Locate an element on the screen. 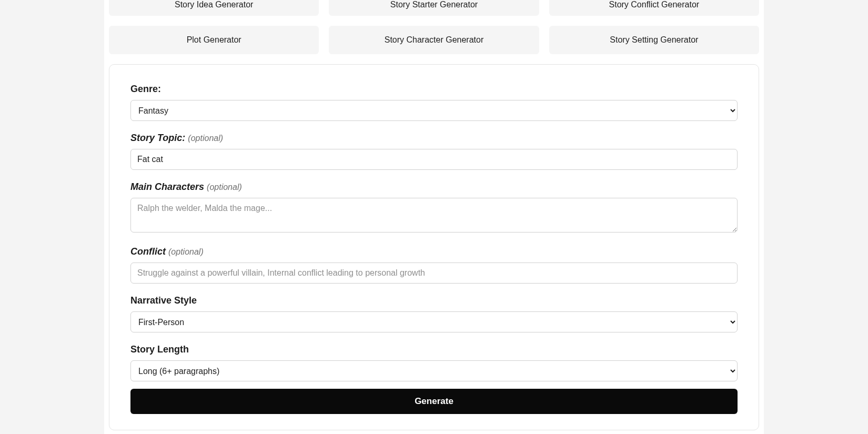 The height and width of the screenshot is (434, 868). conflict-label: Conflict (optional) is located at coordinates (434, 251).